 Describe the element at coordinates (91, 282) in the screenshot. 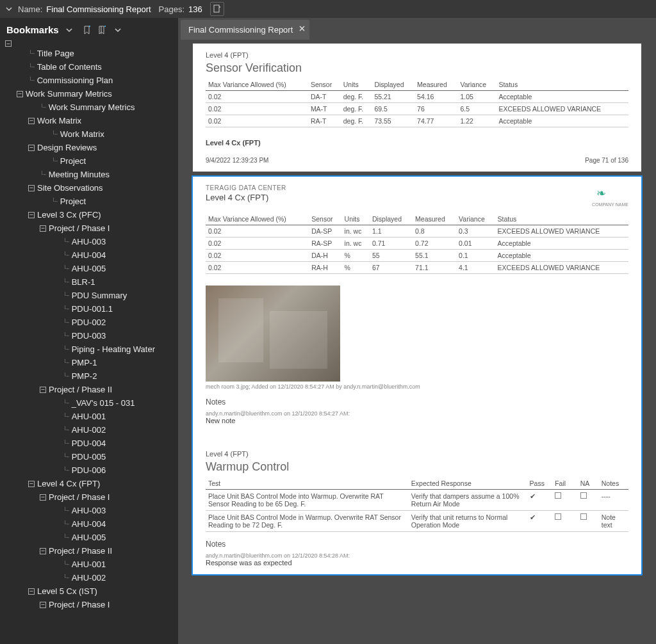

I see `tree-item: └··BLR-1` at that location.